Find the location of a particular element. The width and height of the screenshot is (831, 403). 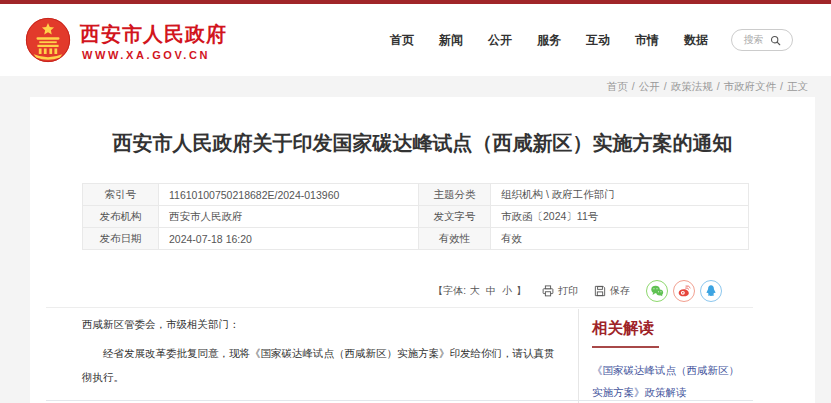

related-reading-underline is located at coordinates (626, 347).